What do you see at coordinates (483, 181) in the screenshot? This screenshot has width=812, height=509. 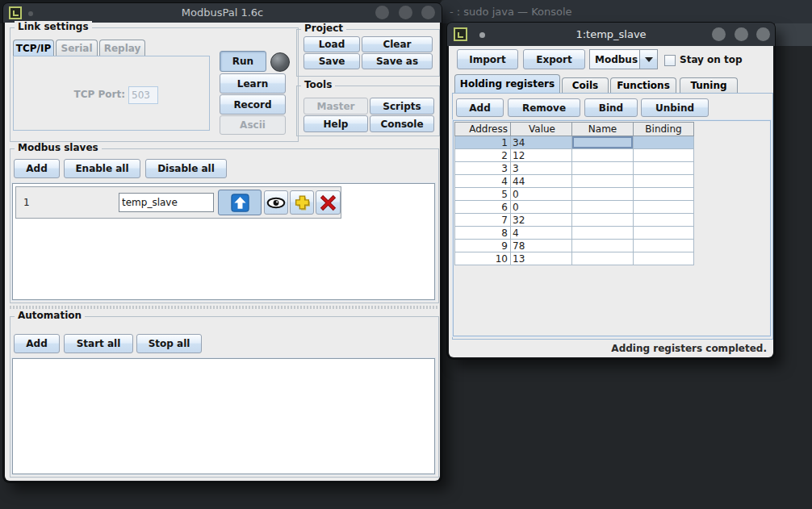 I see `cell-address: 4` at bounding box center [483, 181].